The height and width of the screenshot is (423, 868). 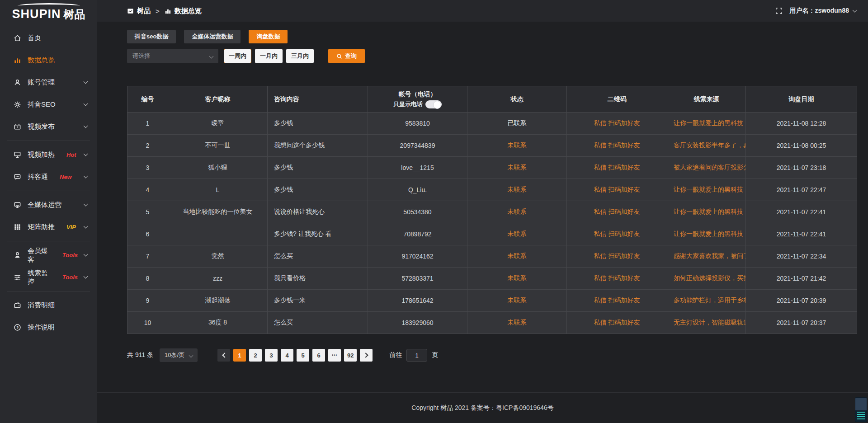 What do you see at coordinates (318, 146) in the screenshot?
I see `cell-content: 我想问这个多少钱` at bounding box center [318, 146].